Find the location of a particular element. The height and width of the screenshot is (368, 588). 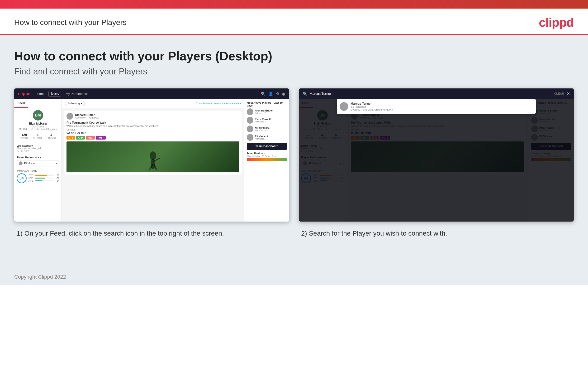

stat-followers-1: 3 Followers is located at coordinates (38, 136).